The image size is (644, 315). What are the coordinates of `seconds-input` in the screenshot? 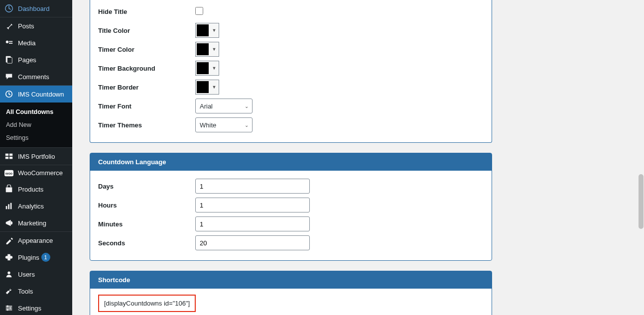 It's located at (253, 243).